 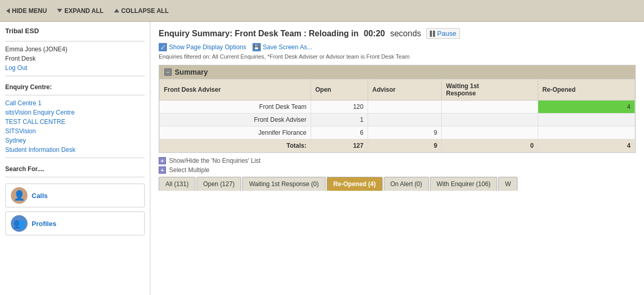 What do you see at coordinates (142, 11) in the screenshot?
I see `collapse-all-button: COLLAPSE ALL` at bounding box center [142, 11].